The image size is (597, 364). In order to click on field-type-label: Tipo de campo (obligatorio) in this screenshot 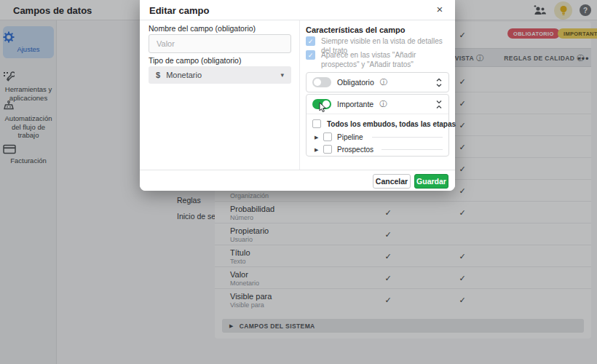, I will do `click(195, 60)`.